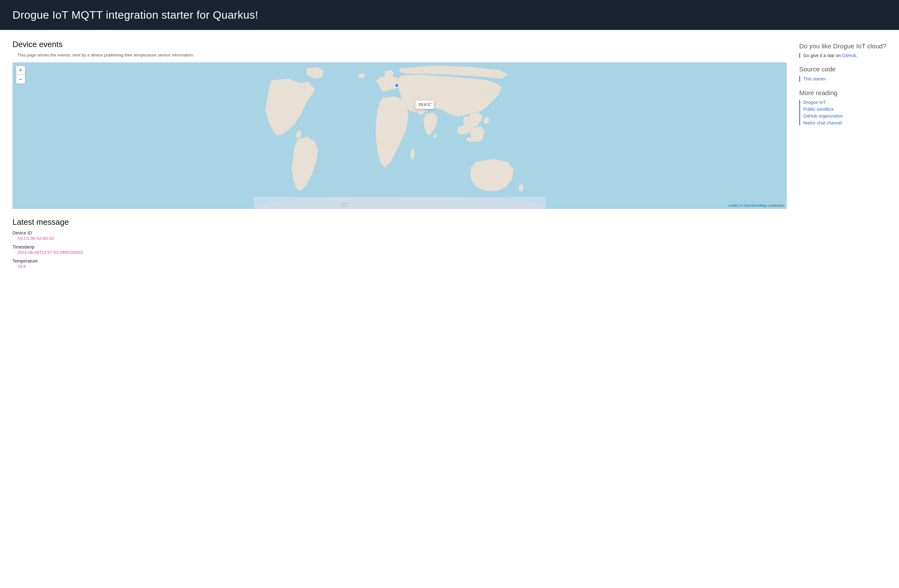  I want to click on github-org-link: GitHub organization, so click(845, 116).